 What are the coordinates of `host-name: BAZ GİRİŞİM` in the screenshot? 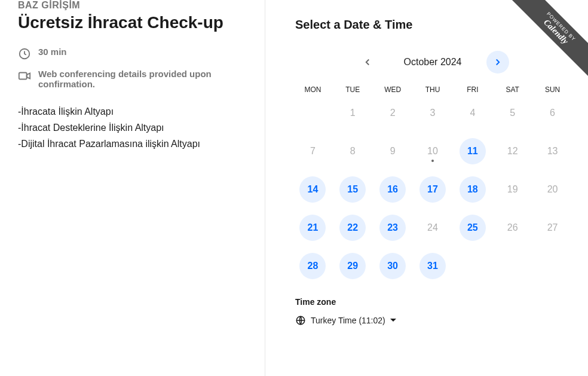 It's located at (133, 5).